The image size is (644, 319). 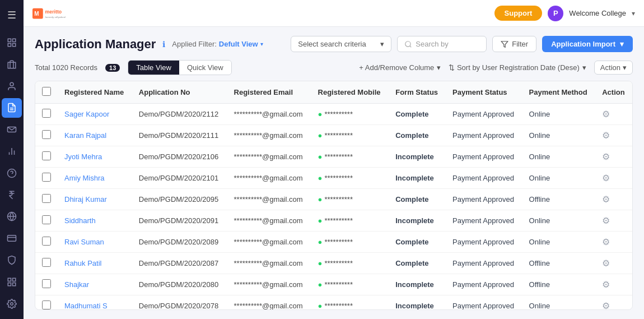 I want to click on col-action: Action, so click(x=614, y=93).